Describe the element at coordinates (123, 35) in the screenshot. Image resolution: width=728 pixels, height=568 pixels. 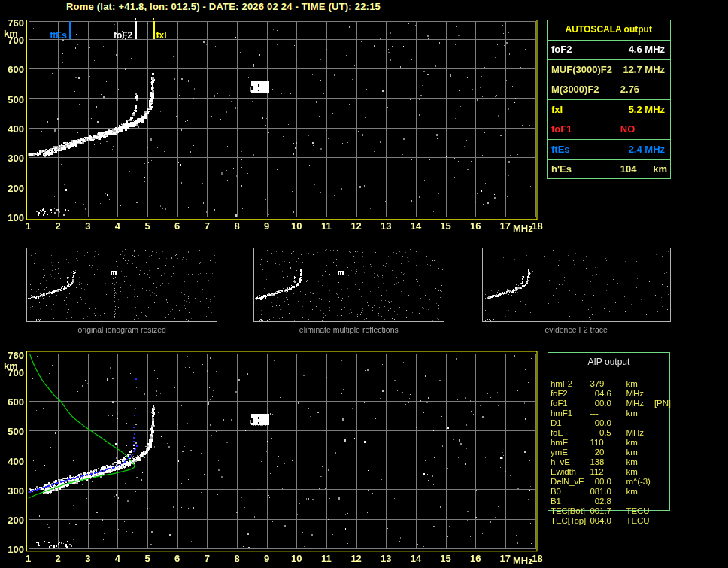
I see `marker-label-foF2: foF2` at that location.